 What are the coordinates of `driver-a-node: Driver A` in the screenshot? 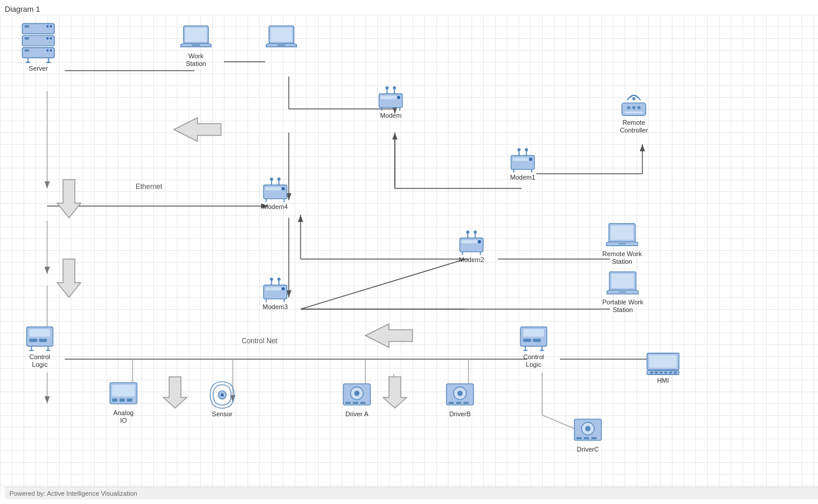 It's located at (357, 400).